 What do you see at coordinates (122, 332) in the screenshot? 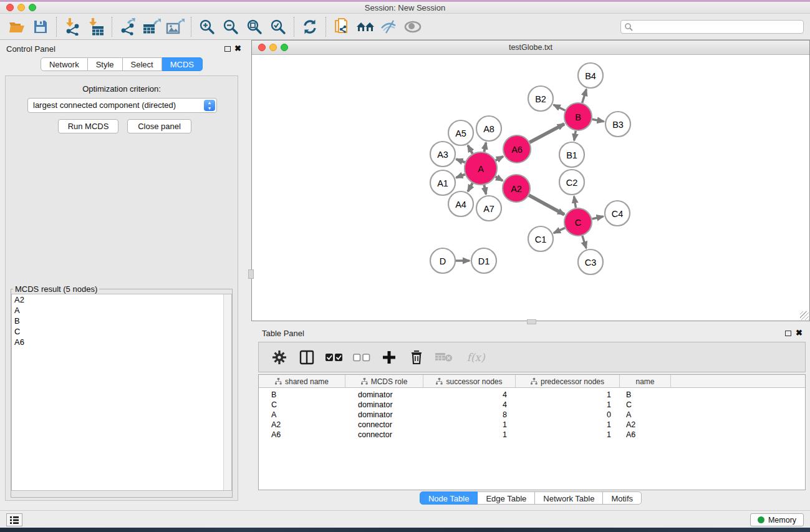
I see `mcds-result-item: C` at bounding box center [122, 332].